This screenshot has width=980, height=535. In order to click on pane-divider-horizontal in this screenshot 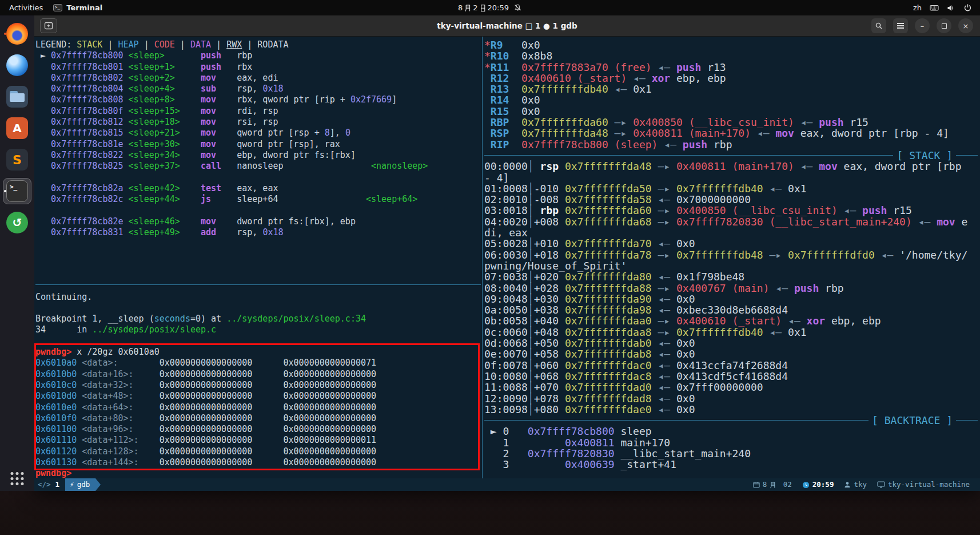, I will do `click(258, 285)`.